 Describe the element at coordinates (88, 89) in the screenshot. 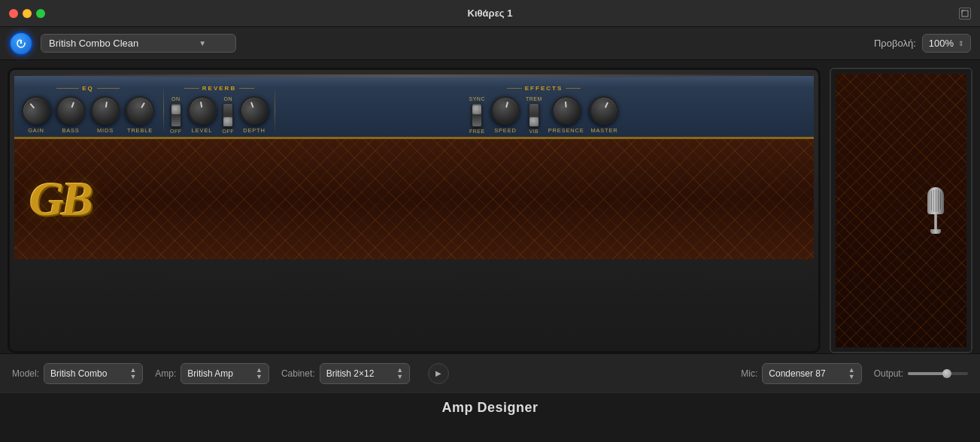

I see `eq-section-label: EQ` at that location.